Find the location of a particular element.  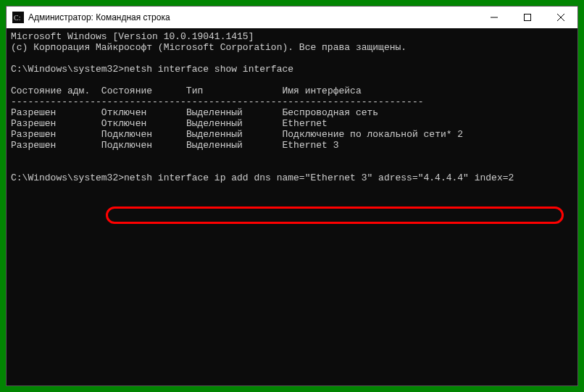

col-interface-name: Имя интерфейса is located at coordinates (322, 91).